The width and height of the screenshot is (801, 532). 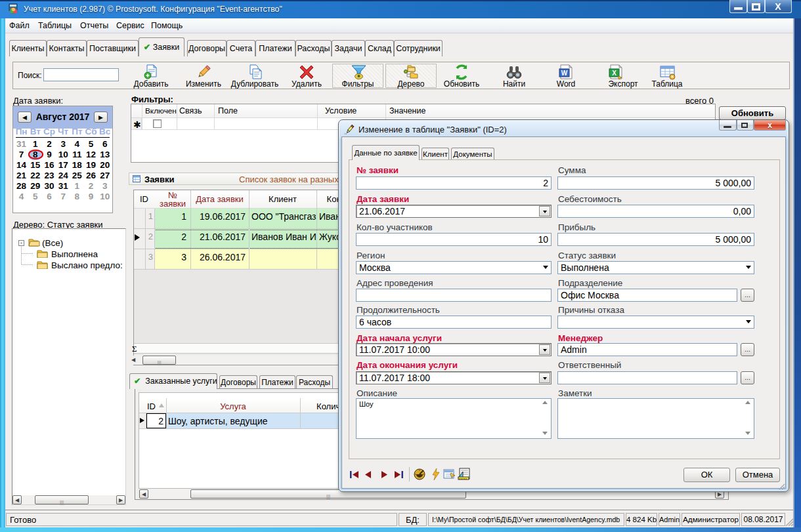 What do you see at coordinates (565, 73) in the screenshot?
I see `svg-text: W` at bounding box center [565, 73].